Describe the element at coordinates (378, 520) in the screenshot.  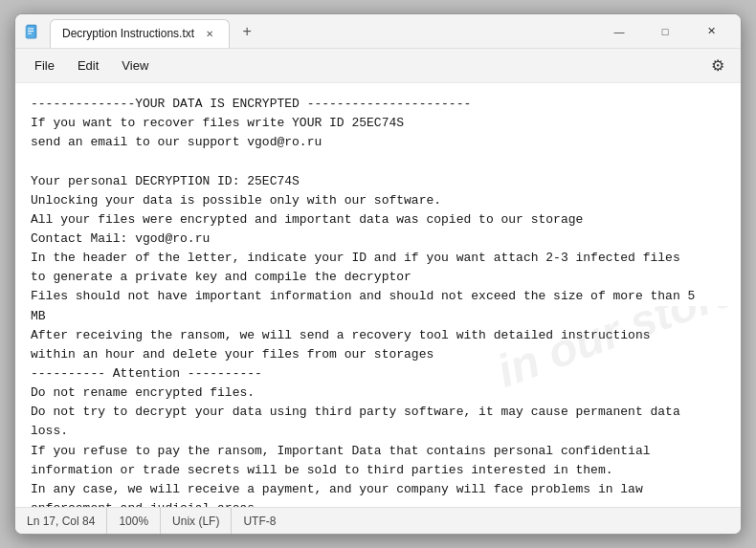
I see `status-bar: Ln 17, Col 84 100% Unix (LF) UTF-8` at that location.